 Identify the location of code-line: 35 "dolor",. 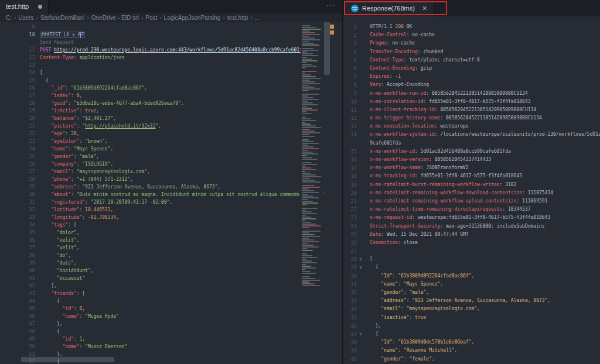
(171, 233).